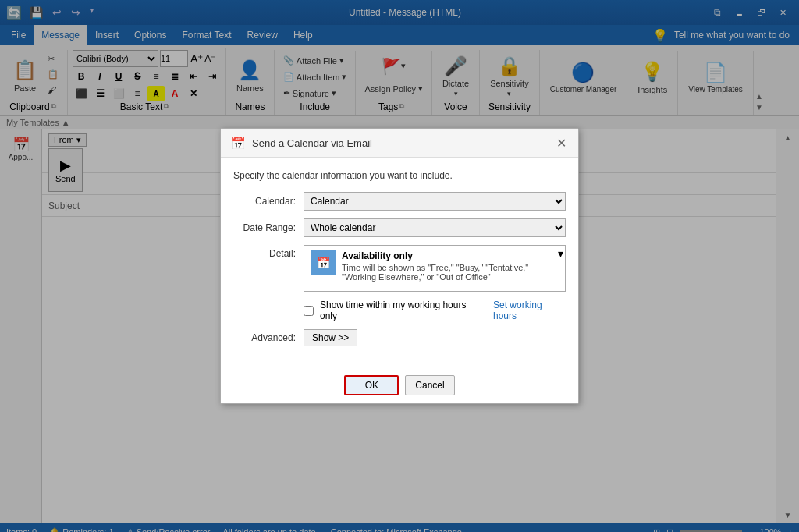 This screenshot has height=532, width=799. What do you see at coordinates (400, 176) in the screenshot?
I see `modal-description: Specify the calendar information you wan…` at bounding box center [400, 176].